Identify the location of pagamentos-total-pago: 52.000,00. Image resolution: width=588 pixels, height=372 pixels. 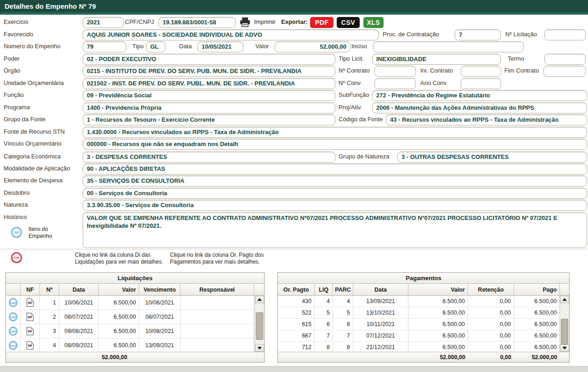
(537, 357).